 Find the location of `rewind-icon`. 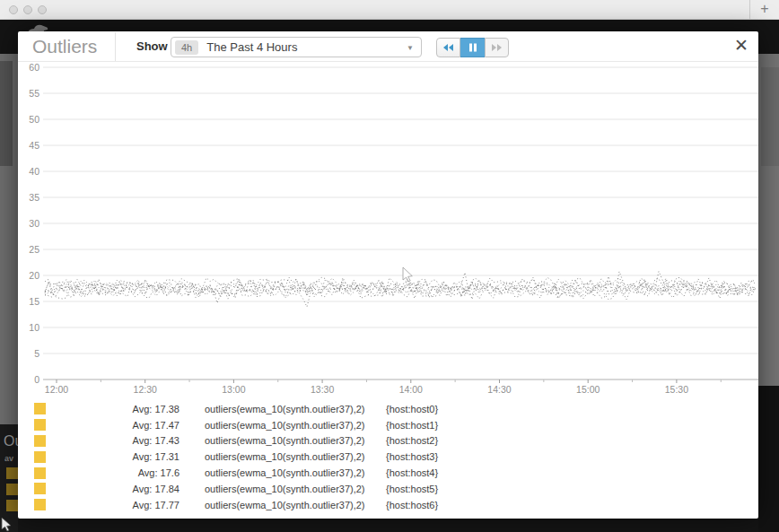

rewind-icon is located at coordinates (449, 48).